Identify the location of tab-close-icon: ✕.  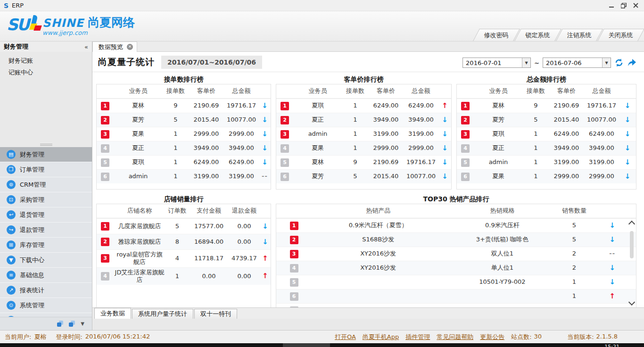
(130, 47).